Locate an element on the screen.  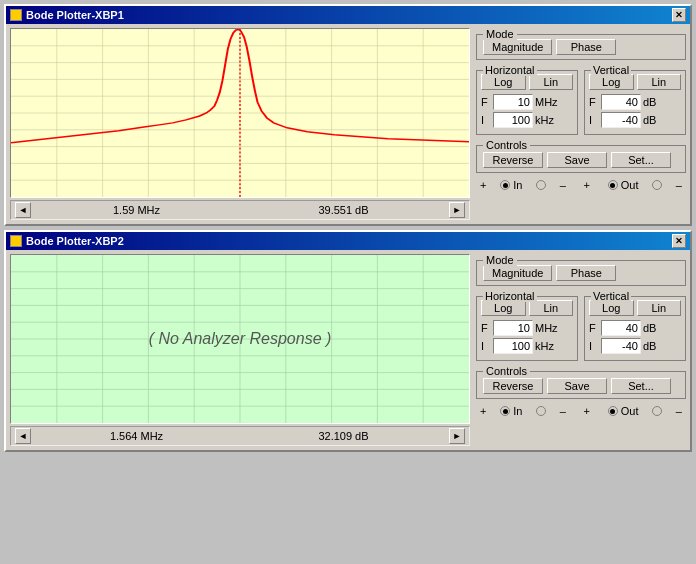
out-label-xbp1: Out is located at coordinates (630, 185).